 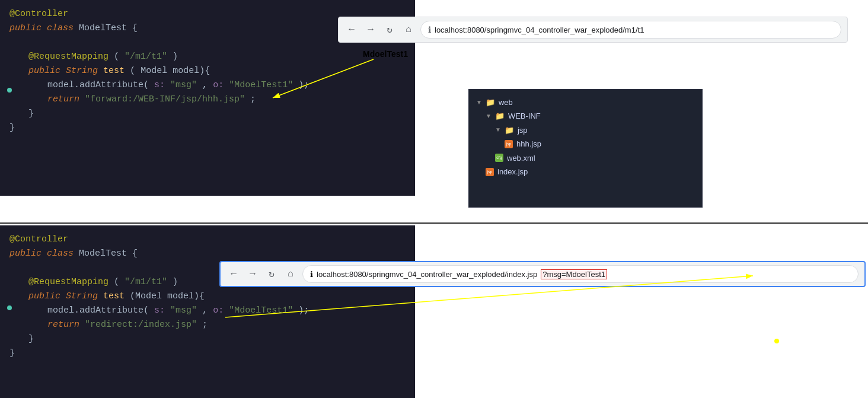 I want to click on refresh-icon-bottom: ↻, so click(x=272, y=274).